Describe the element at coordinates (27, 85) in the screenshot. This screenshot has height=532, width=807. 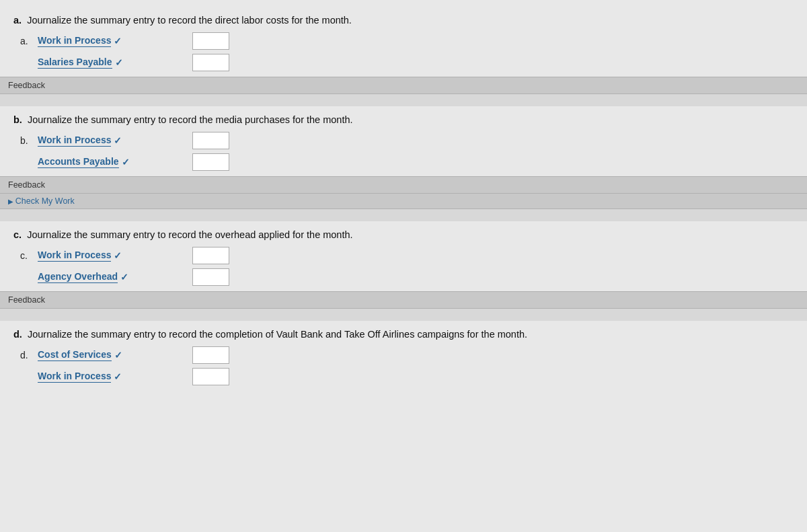
I see `section-a-feedback-label: Feedback` at that location.